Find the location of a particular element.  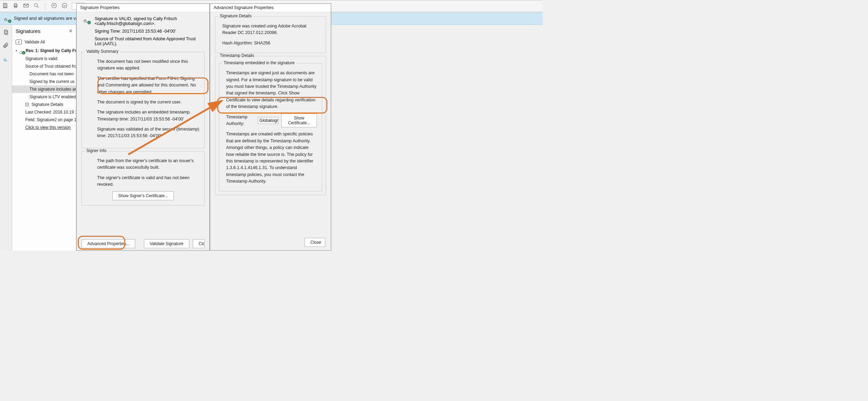

timestamp-embedded-label: Timestamp embedded in the signature is located at coordinates (259, 63).